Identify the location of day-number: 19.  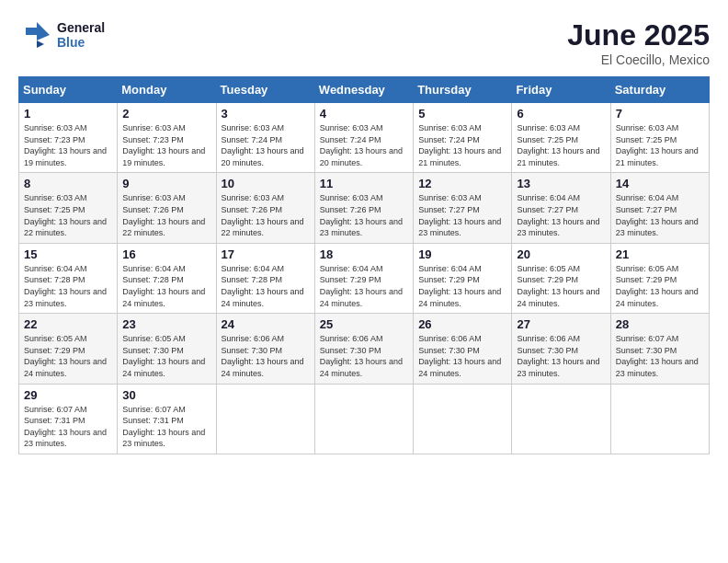
(462, 254).